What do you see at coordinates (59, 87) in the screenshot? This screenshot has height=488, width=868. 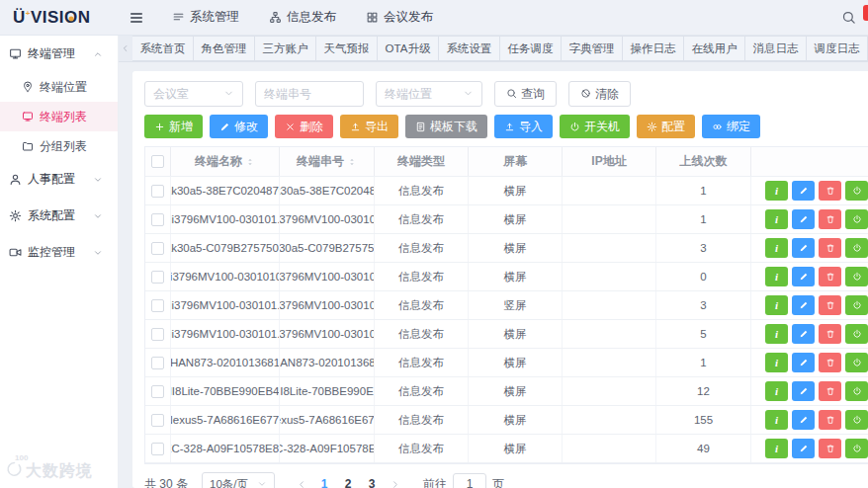 I see `sidebar-item: 终端位置` at bounding box center [59, 87].